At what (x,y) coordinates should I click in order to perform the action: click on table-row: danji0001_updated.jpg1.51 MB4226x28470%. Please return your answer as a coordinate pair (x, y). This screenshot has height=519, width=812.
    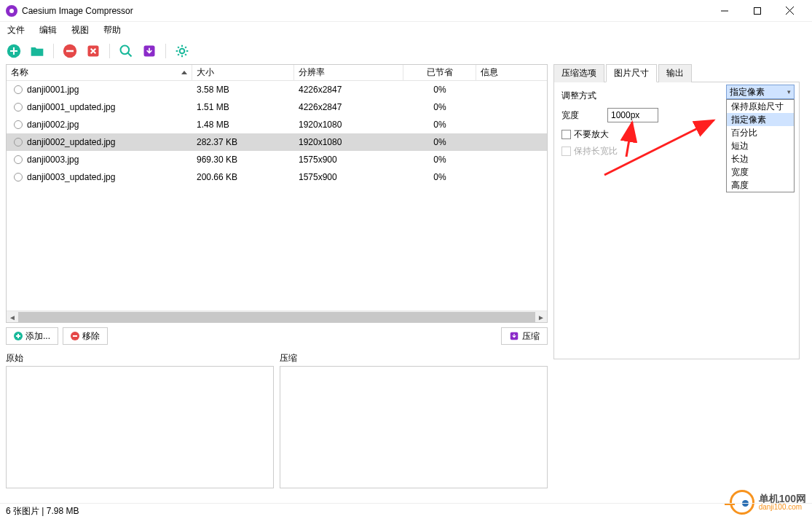
    Looking at the image, I should click on (277, 107).